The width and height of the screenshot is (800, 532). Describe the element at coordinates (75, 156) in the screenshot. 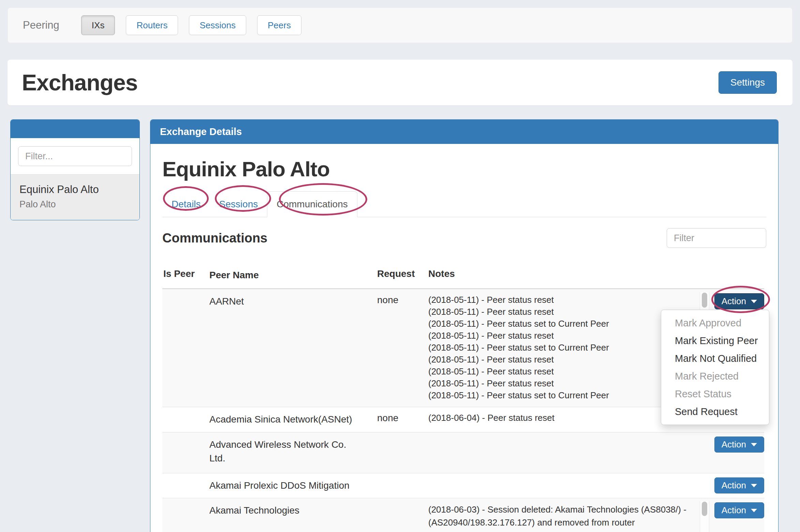

I see `exchange-filter-input` at that location.